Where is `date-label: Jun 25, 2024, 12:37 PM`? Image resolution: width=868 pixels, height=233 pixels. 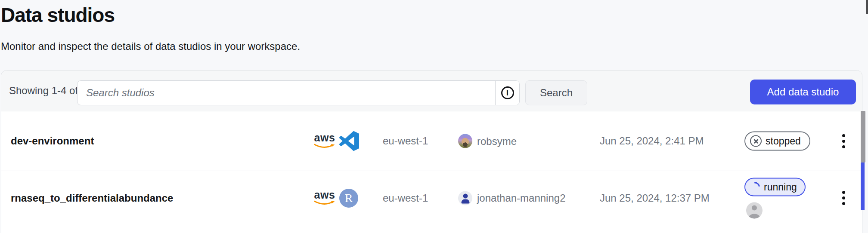 date-label: Jun 25, 2024, 12:37 PM is located at coordinates (654, 198).